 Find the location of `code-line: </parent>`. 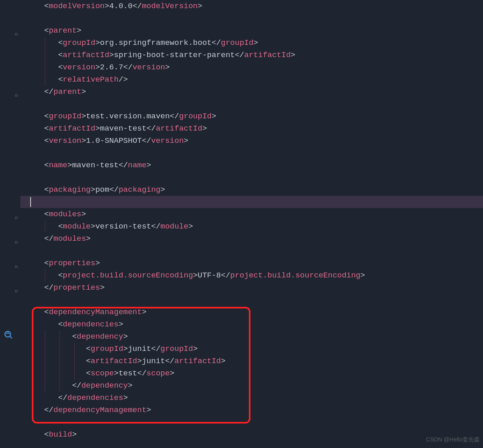

code-line: </parent> is located at coordinates (252, 92).